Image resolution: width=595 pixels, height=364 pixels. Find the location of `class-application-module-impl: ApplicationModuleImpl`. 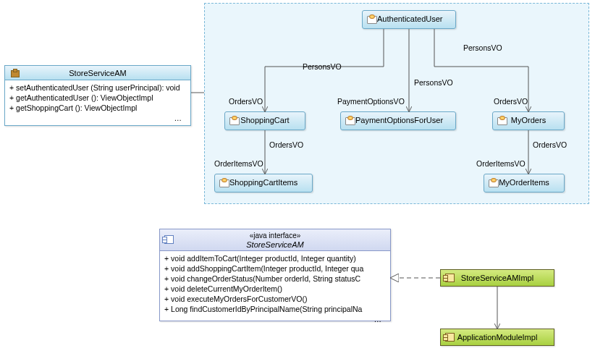

class-application-module-impl: ApplicationModuleImpl is located at coordinates (497, 337).